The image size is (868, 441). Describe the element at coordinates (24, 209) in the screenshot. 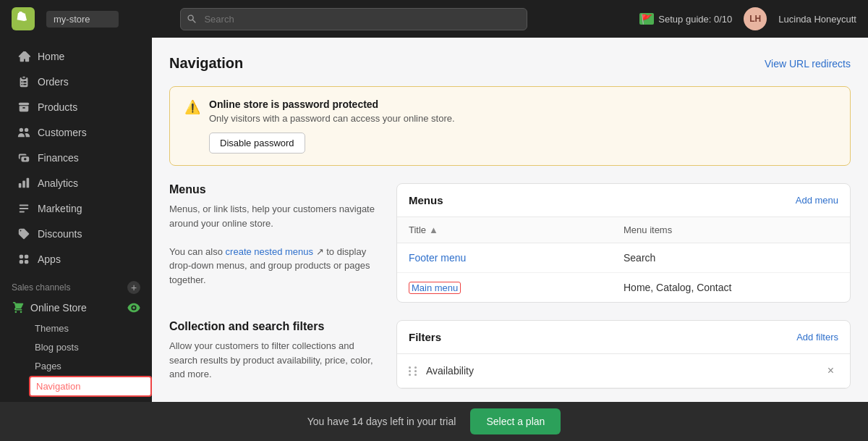

I see `marketing-icon` at that location.